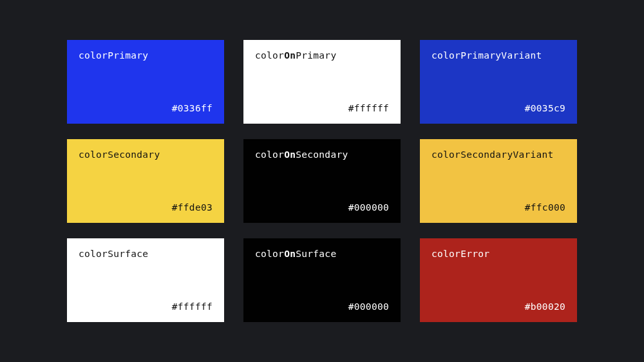 The image size is (644, 362). What do you see at coordinates (322, 181) in the screenshot?
I see `swatch-color-on-secondary: colorOnSecondary #000000` at bounding box center [322, 181].